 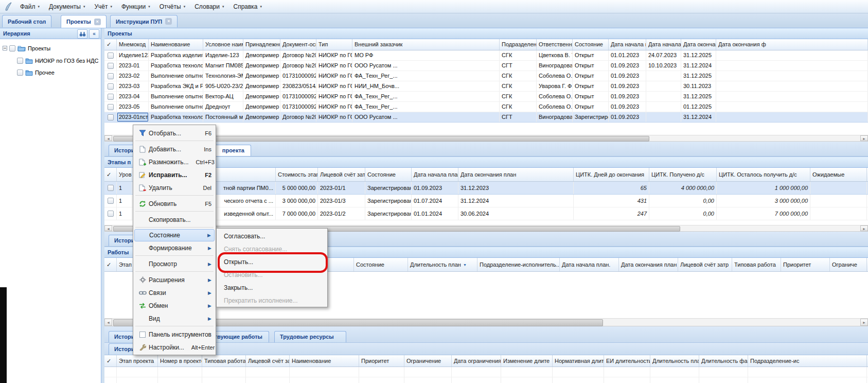 What do you see at coordinates (172, 7) in the screenshot?
I see `menu-reports: Отчёты▾` at bounding box center [172, 7].